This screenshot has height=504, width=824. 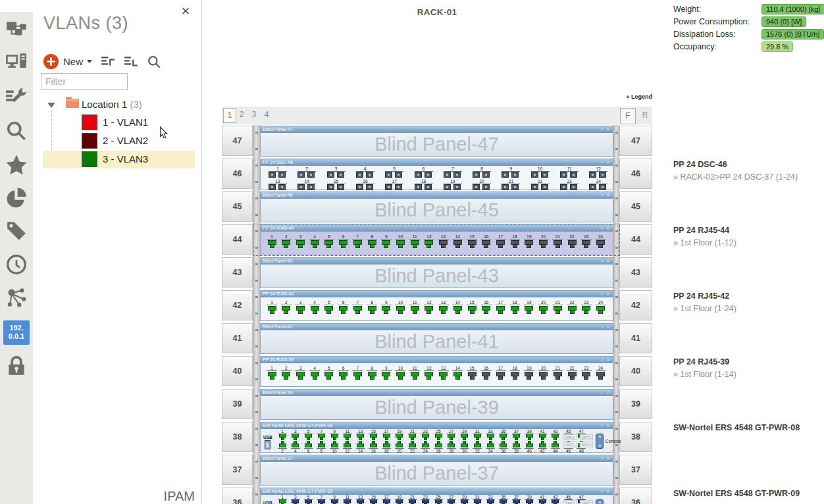 I want to click on legend-link: « Legend, so click(x=616, y=97).